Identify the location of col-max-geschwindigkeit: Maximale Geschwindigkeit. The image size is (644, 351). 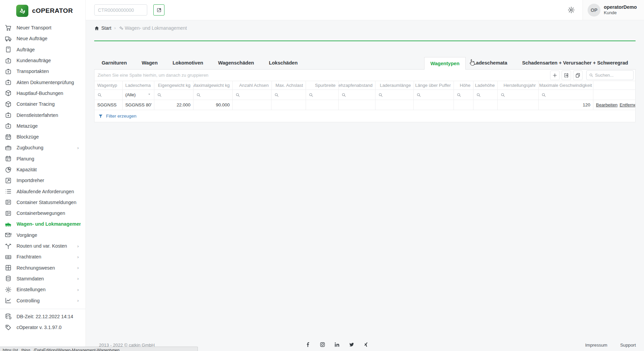
(566, 85).